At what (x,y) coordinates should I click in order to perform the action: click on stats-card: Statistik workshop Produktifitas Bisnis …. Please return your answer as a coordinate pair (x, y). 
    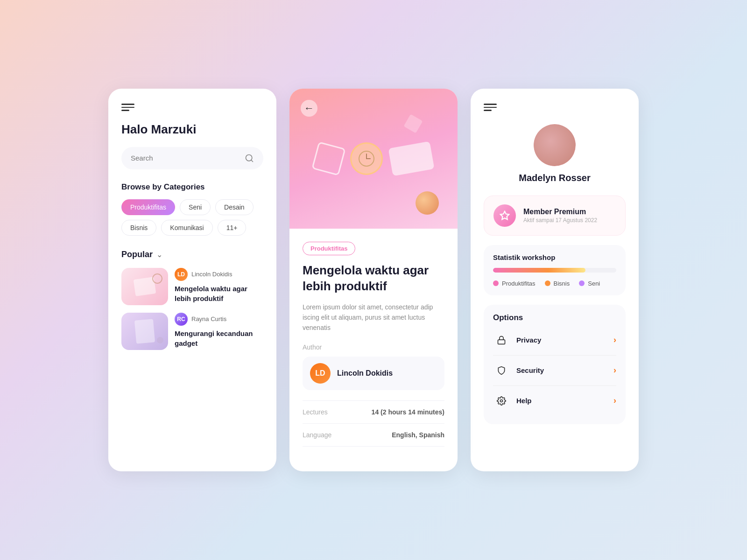
    Looking at the image, I should click on (555, 270).